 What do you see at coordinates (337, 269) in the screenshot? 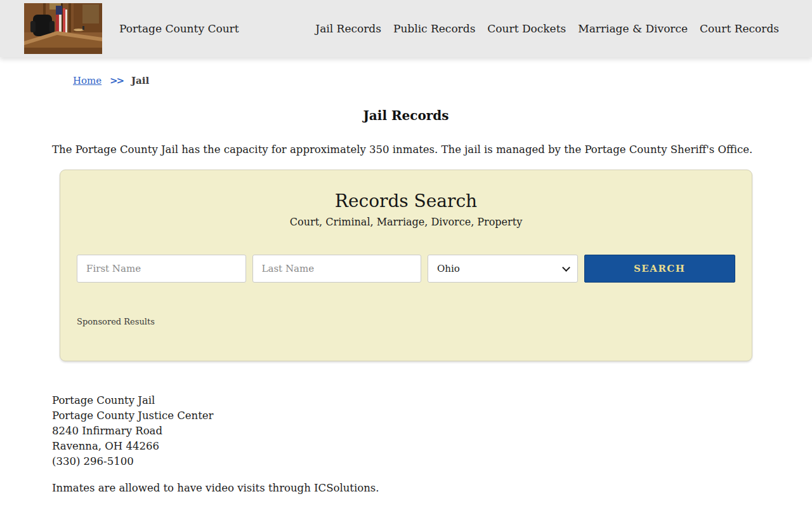
I see `last-name-input` at bounding box center [337, 269].